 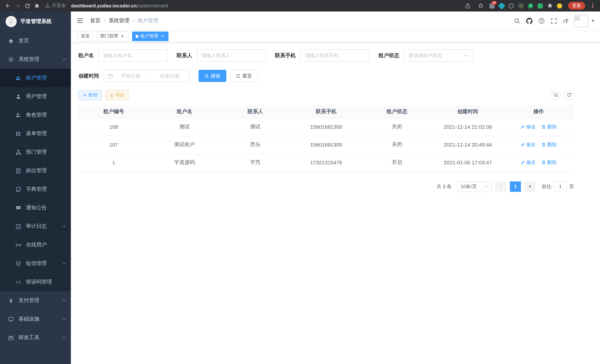 I want to click on chevron-left-icon, so click(x=501, y=187).